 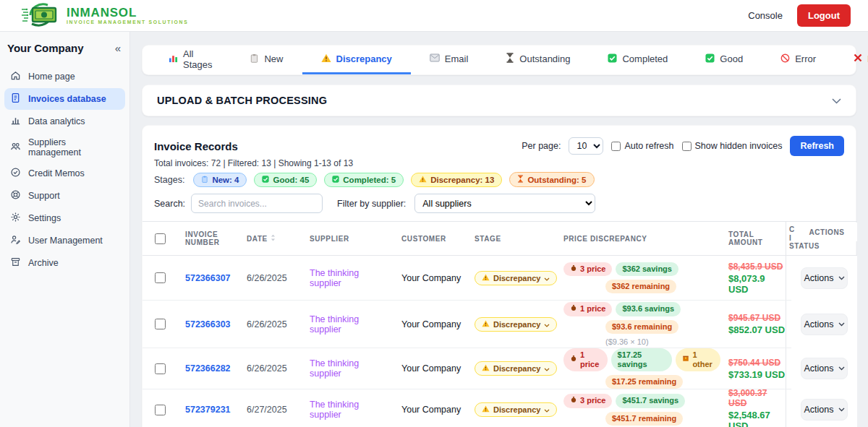 I want to click on clipboard-icon, so click(x=205, y=180).